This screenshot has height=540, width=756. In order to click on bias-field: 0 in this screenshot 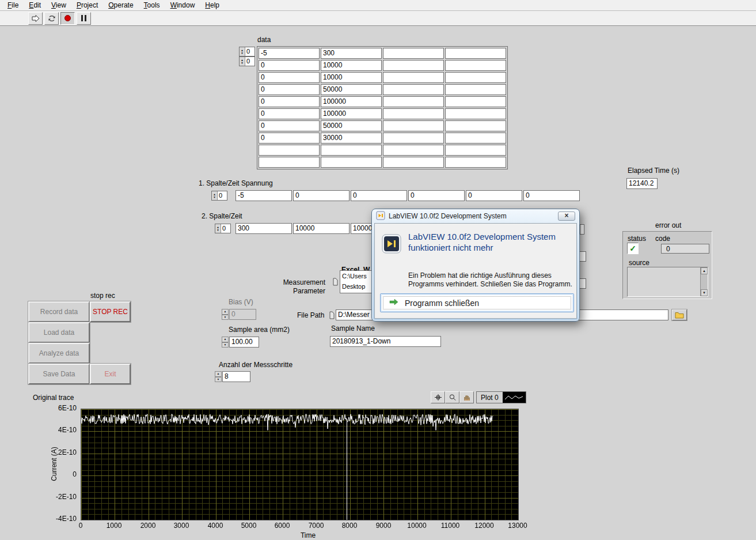, I will do `click(243, 315)`.